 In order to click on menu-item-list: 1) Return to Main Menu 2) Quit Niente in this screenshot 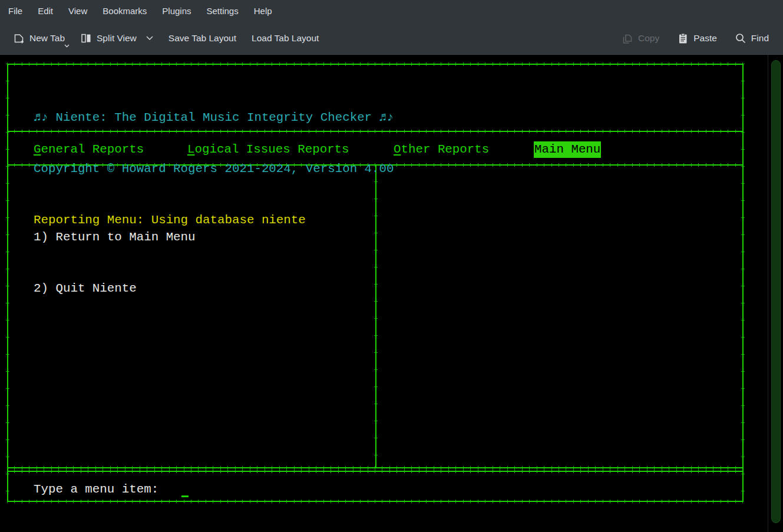, I will do `click(114, 263)`.